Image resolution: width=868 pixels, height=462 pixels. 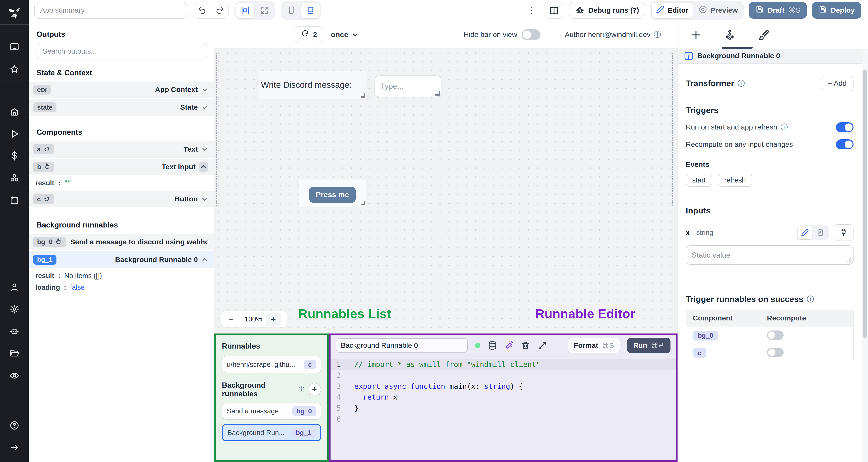 I want to click on output-row-bg0: bg_0 Send a message to discord using web…, so click(x=121, y=242).